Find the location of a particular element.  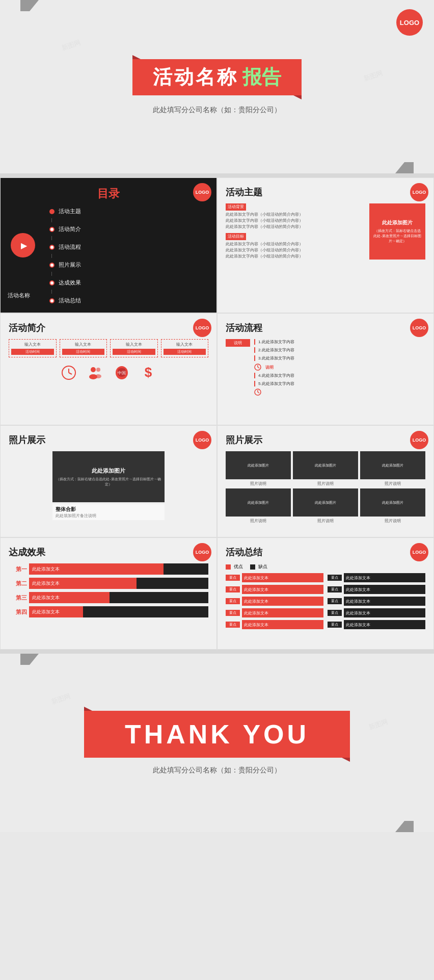

summary-tag-b2: 要点 is located at coordinates (335, 589).